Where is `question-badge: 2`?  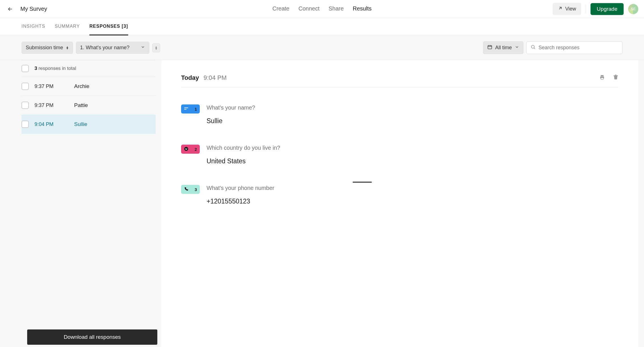 question-badge: 2 is located at coordinates (190, 149).